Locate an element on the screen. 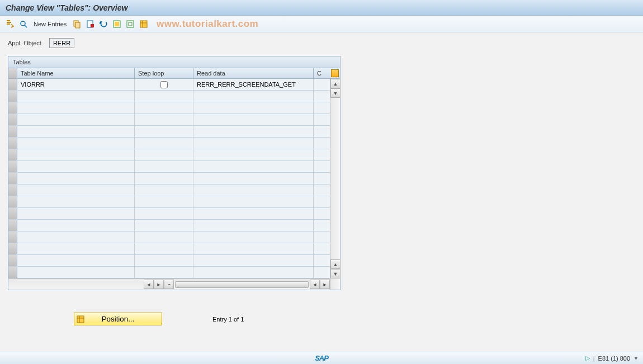 This screenshot has height=364, width=643. toolbar: New Entries www.tutorialkart.com is located at coordinates (322, 24).